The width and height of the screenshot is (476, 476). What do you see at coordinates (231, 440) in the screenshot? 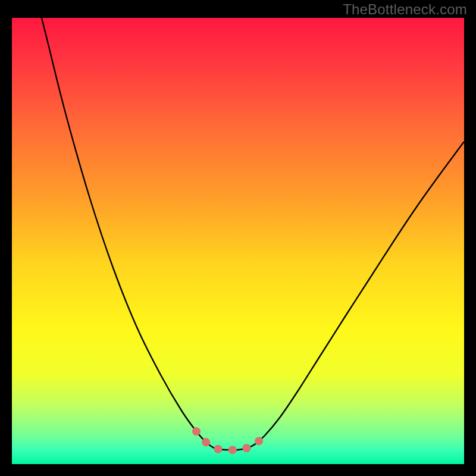
I see `highlight-segment` at bounding box center [231, 440].